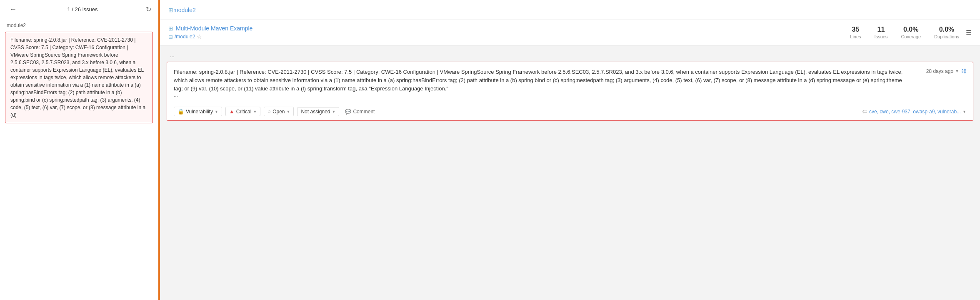  What do you see at coordinates (243, 112) in the screenshot?
I see `critical-button: ▲ Critical ▼` at bounding box center [243, 112].